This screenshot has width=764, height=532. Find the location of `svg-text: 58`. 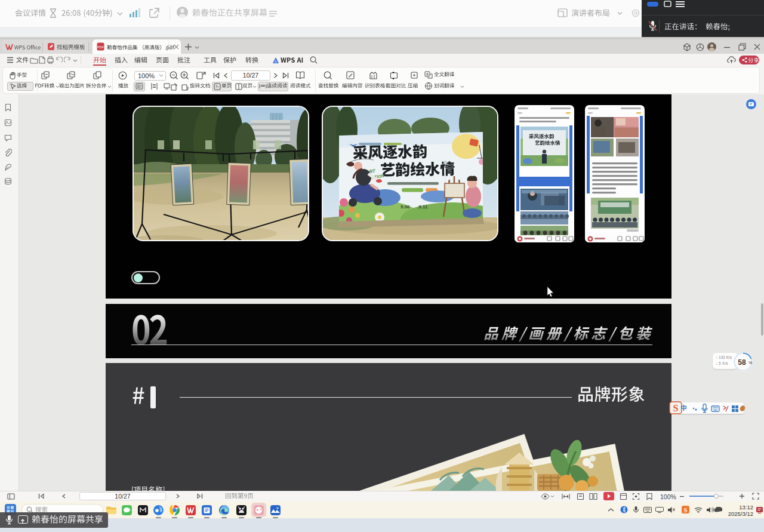

svg-text: 58 is located at coordinates (742, 362).